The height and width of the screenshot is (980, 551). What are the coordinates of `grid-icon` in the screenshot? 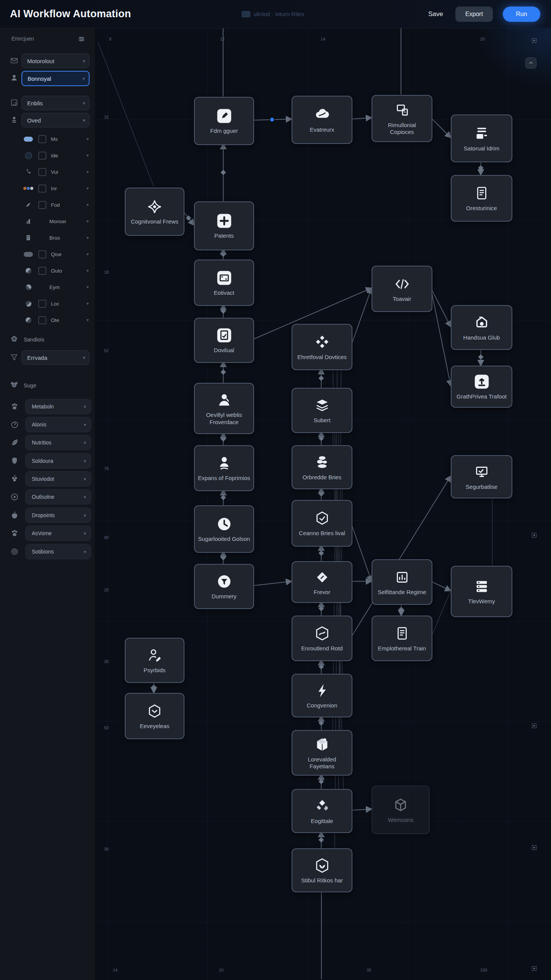 It's located at (14, 103).